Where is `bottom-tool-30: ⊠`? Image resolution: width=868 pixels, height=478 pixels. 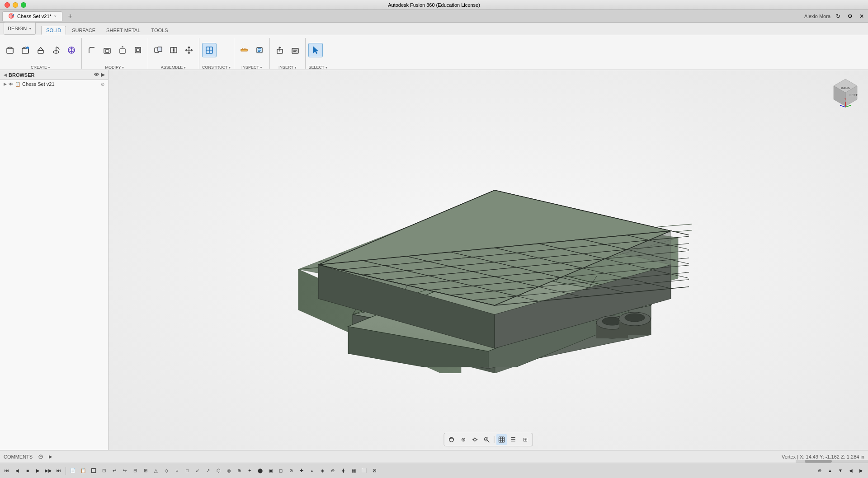
bottom-tool-30: ⊠ is located at coordinates (374, 471).